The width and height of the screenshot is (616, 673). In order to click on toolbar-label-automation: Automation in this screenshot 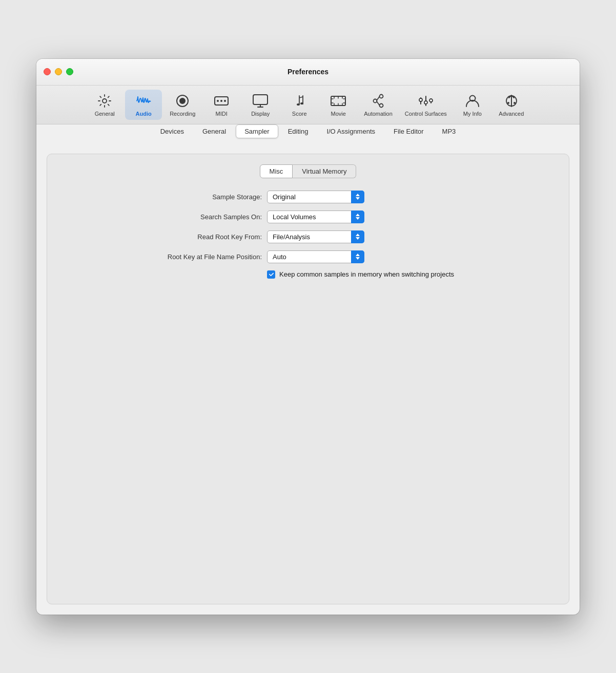, I will do `click(378, 114)`.